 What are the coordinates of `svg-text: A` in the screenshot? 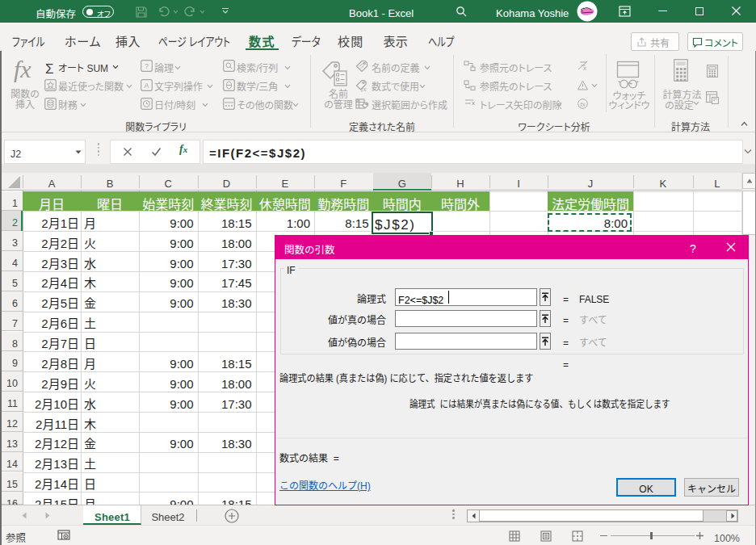 It's located at (146, 86).